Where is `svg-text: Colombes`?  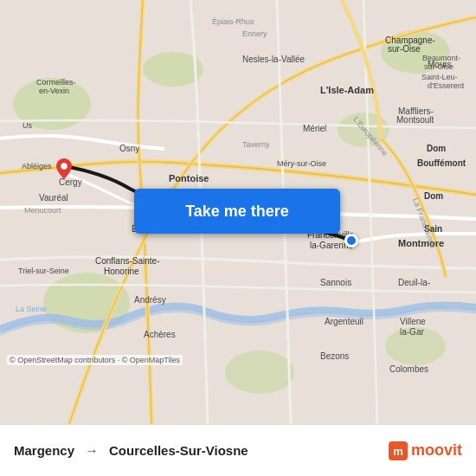
svg-text: Colombes is located at coordinates (408, 369).